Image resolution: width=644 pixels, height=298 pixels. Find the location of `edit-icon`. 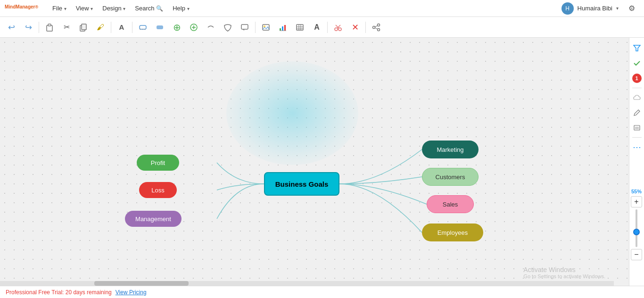

edit-icon is located at coordinates (637, 113).